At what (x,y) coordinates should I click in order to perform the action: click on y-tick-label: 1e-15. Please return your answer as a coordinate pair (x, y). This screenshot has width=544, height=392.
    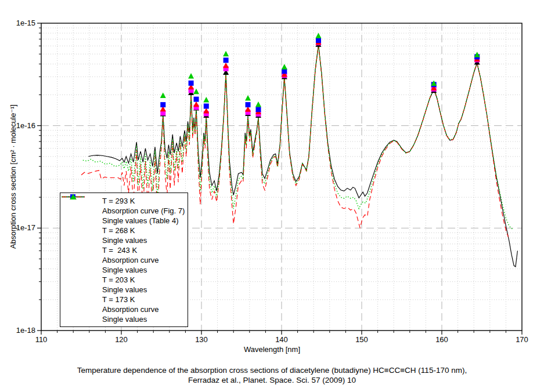
    Looking at the image, I should click on (26, 23).